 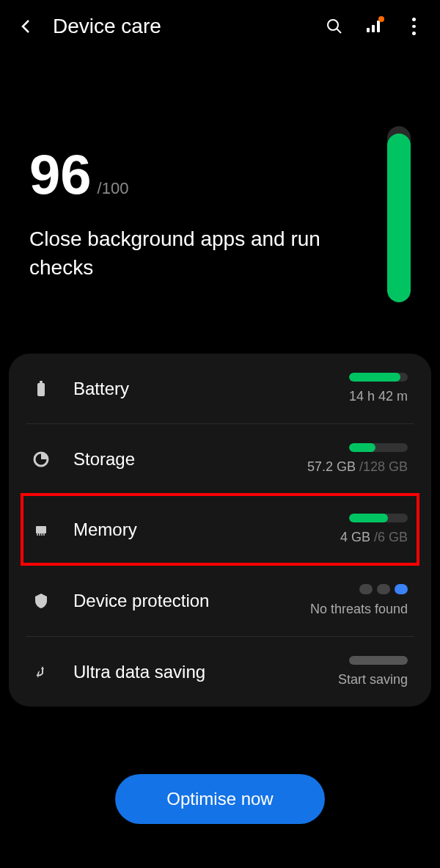 What do you see at coordinates (359, 609) in the screenshot?
I see `protection-value: No threats found` at bounding box center [359, 609].